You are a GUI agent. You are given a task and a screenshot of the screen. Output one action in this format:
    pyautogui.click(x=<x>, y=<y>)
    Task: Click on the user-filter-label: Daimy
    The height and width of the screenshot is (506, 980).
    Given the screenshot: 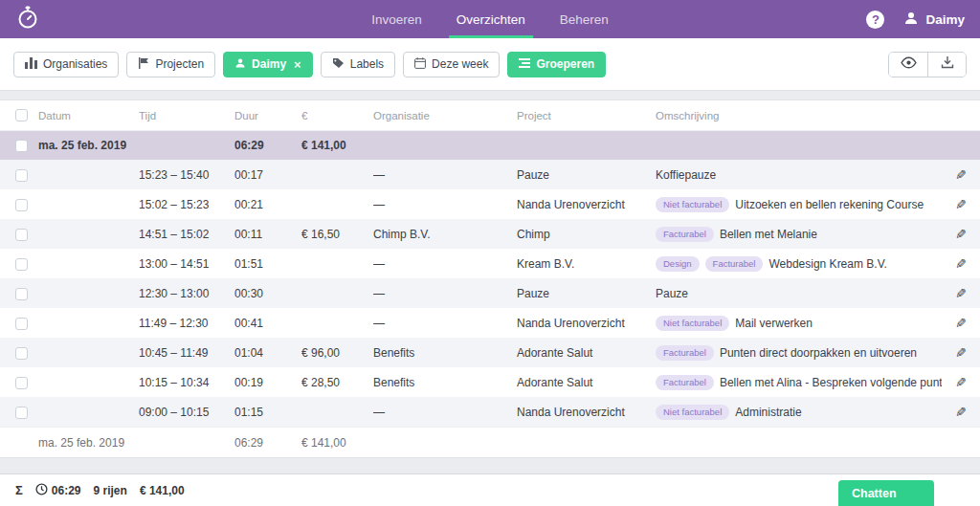 What is the action you would take?
    pyautogui.click(x=269, y=64)
    